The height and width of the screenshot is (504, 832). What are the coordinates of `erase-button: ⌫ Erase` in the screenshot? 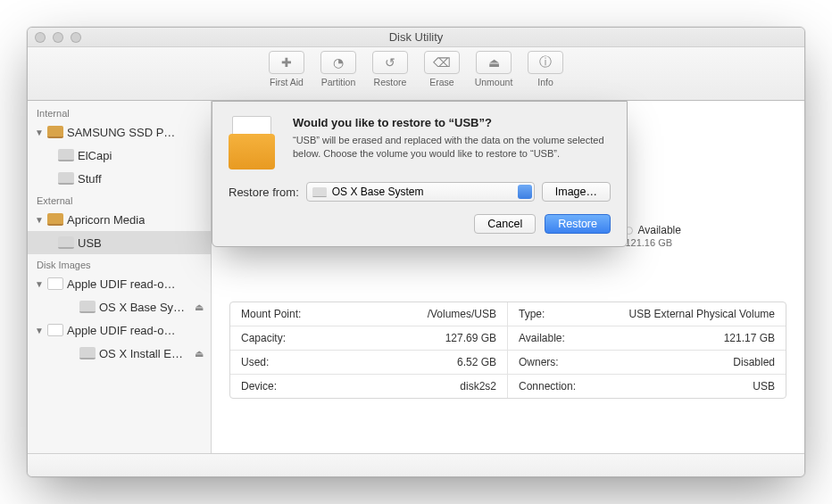 It's located at (442, 70).